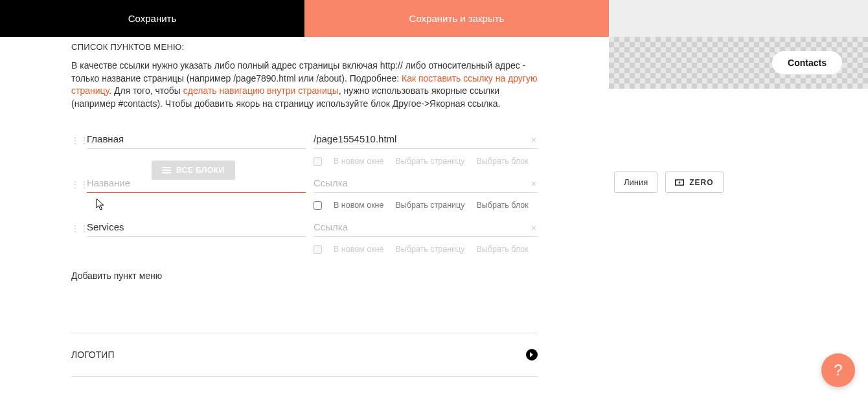 The height and width of the screenshot is (400, 868). Describe the element at coordinates (304, 47) in the screenshot. I see `menu-list-title: СПИСОК ПУНКТОВ МЕНЮ:` at that location.